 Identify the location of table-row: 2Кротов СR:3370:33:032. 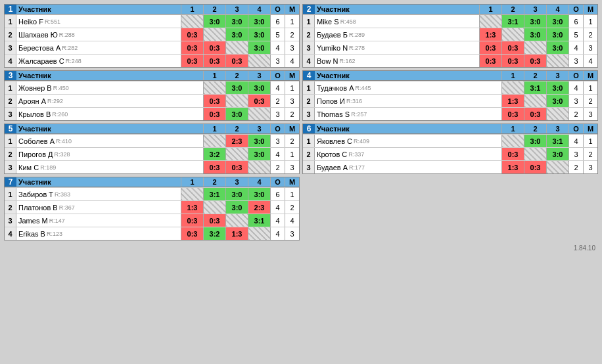
(450, 154).